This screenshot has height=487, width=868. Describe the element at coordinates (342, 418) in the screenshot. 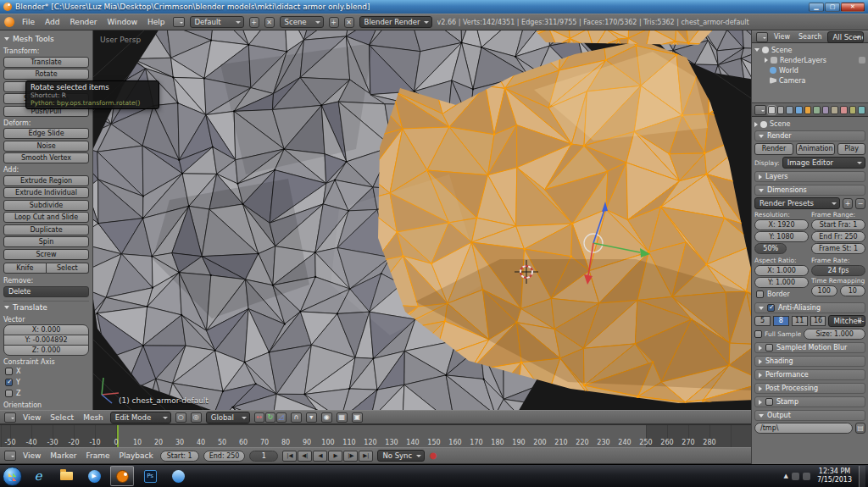

I see `occlude-geometry-icon: ▦` at that location.